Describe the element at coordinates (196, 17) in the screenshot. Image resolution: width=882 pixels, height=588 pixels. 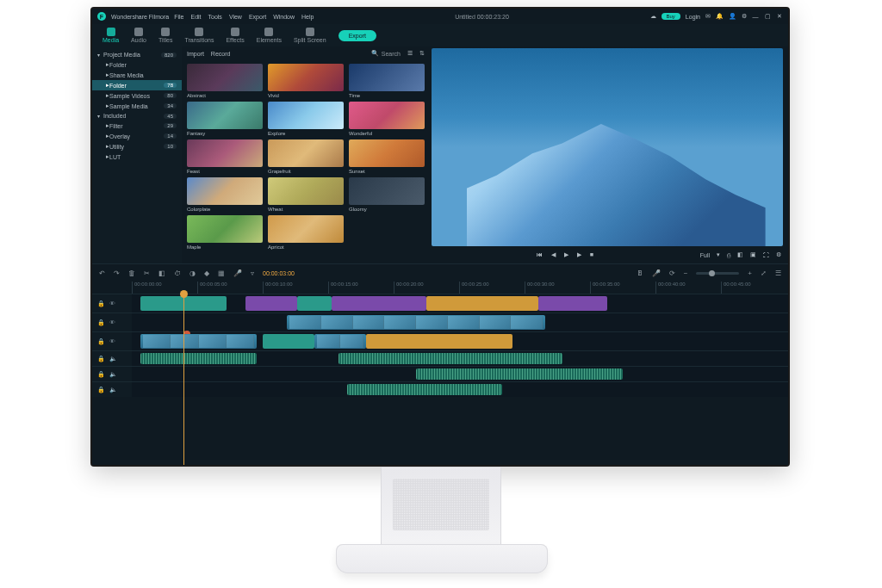
I see `menu-edit: Edit` at that location.